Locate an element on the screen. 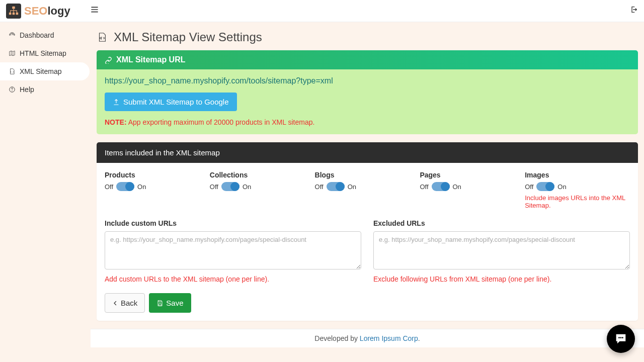 The width and height of the screenshot is (644, 362). save-button: Save is located at coordinates (170, 303).